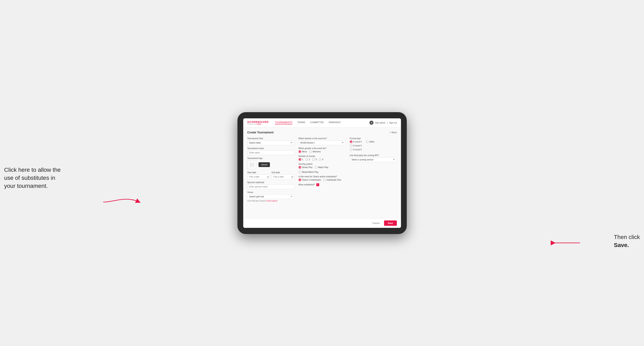  I want to click on scoring-stroke-radio, so click(300, 167).